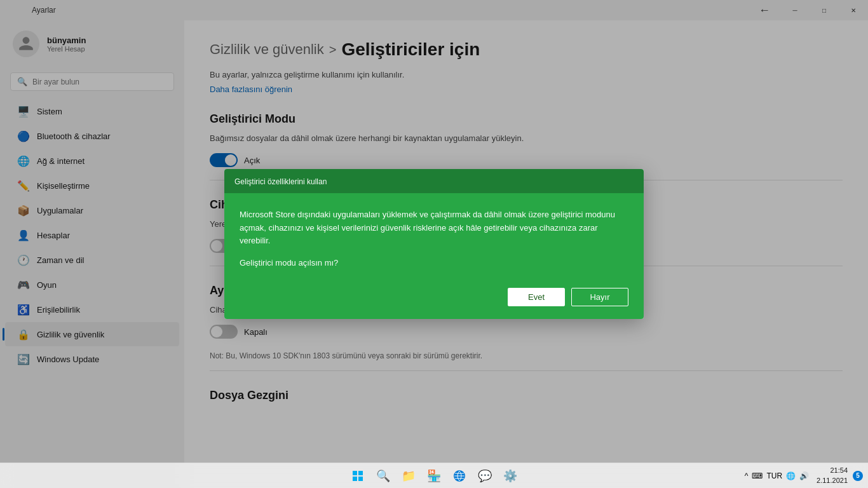 This screenshot has width=868, height=488. I want to click on taskbar-clock: 21:54 2.11.2021, so click(832, 475).